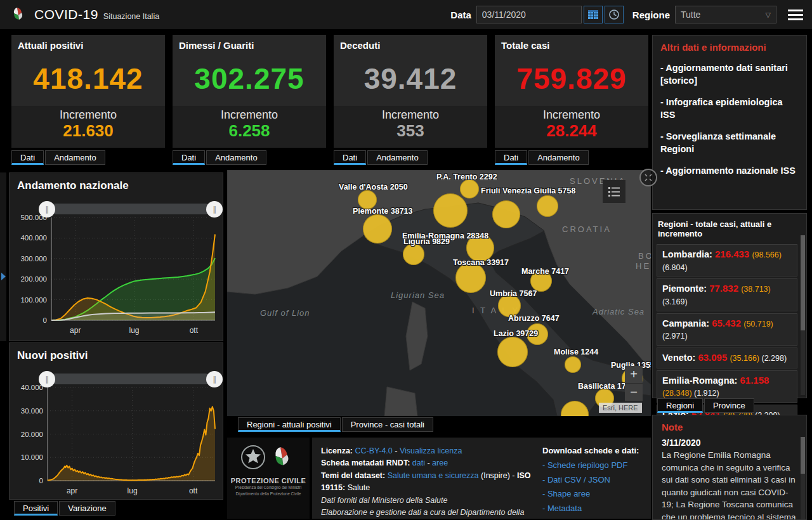  I want to click on card-deceduti: Deceduti39.412Incremento353, so click(410, 91).